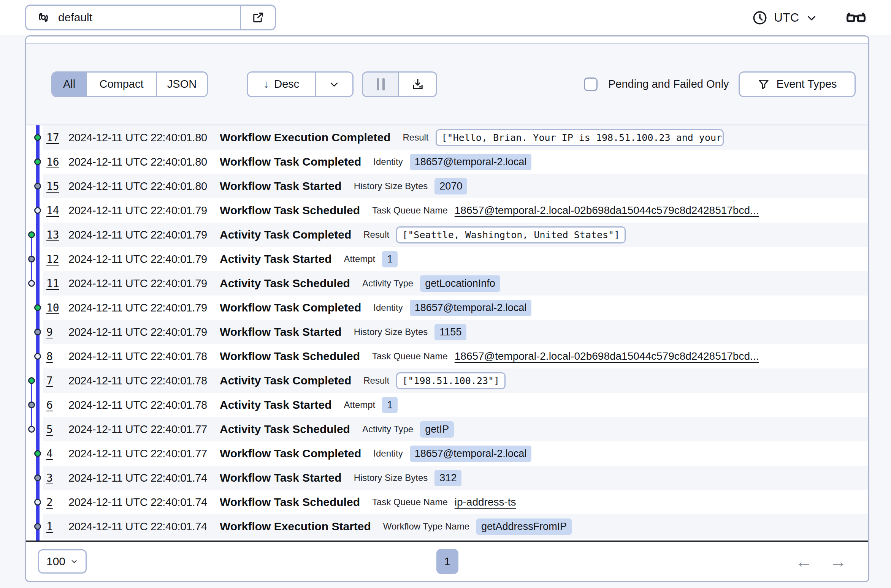  What do you see at coordinates (485, 502) in the screenshot?
I see `event-attribute-value: ip-address-ts` at bounding box center [485, 502].